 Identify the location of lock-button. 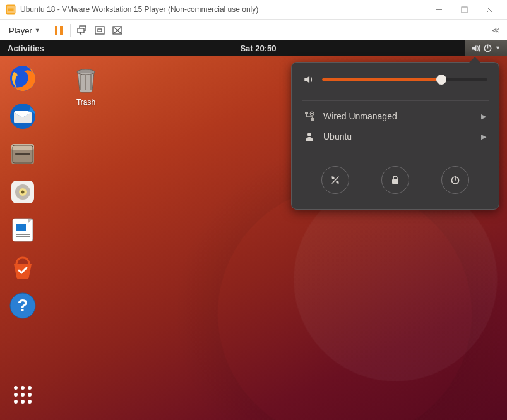
(395, 180).